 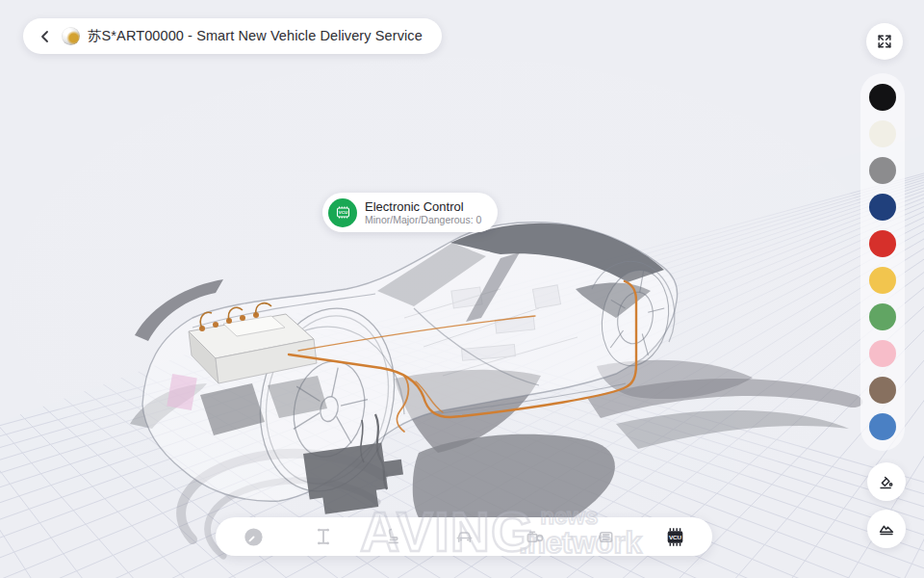 What do you see at coordinates (71, 37) in the screenshot?
I see `brand-sphere-icon` at bounding box center [71, 37].